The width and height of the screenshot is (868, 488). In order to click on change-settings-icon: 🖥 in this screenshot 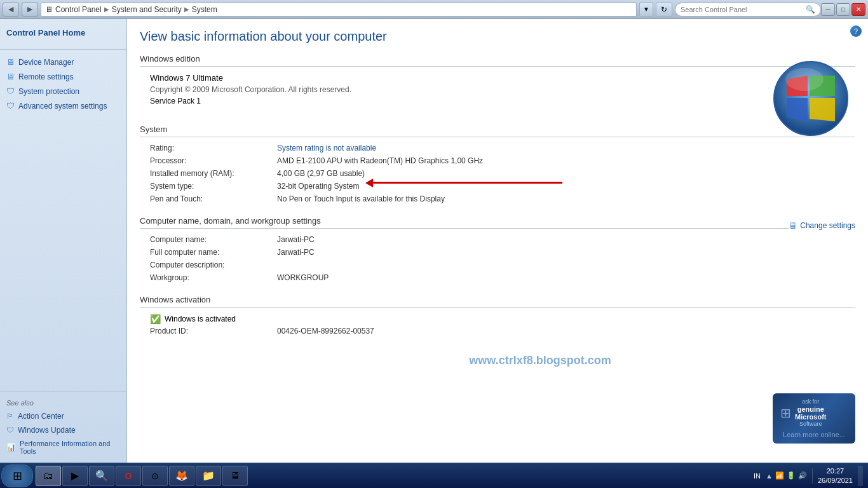, I will do `click(793, 226)`.